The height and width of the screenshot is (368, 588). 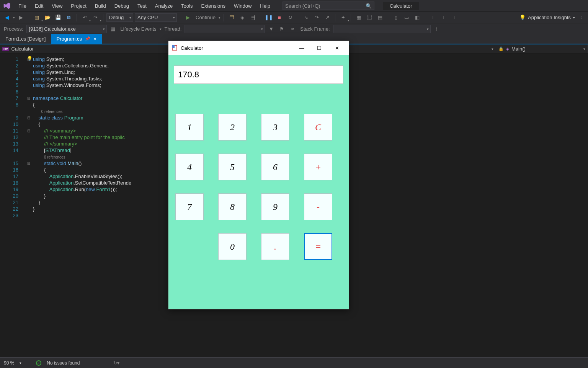 I want to click on step-out-icon: ↗, so click(x=327, y=18).